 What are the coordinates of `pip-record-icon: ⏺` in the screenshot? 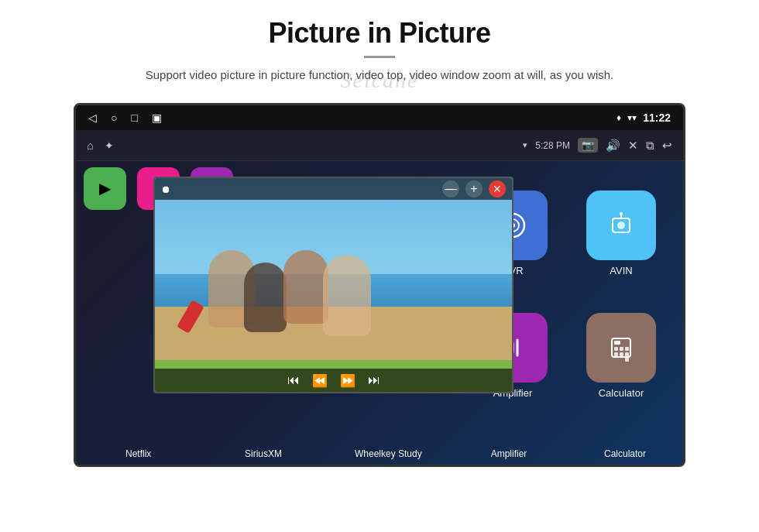 It's located at (166, 189).